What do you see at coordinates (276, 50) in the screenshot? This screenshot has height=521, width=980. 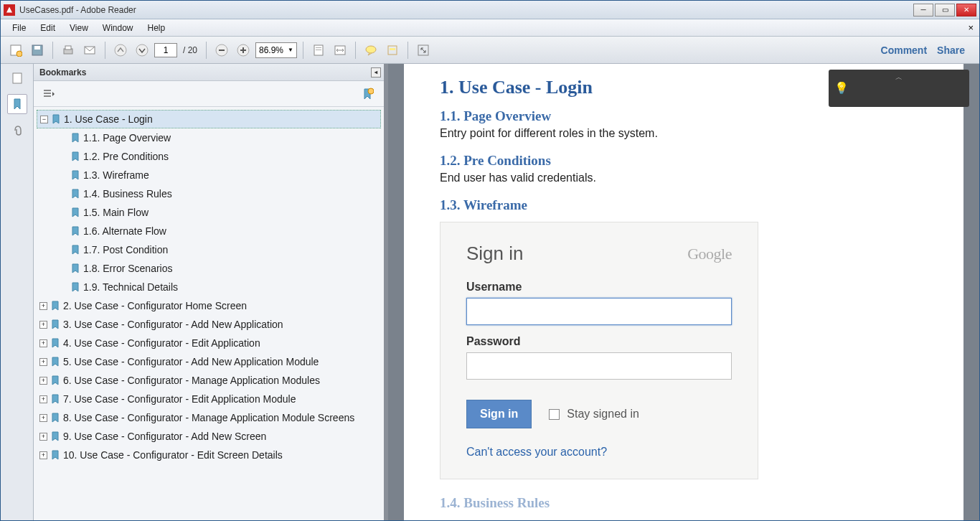 I see `zoom-select: 86.9%▼` at bounding box center [276, 50].